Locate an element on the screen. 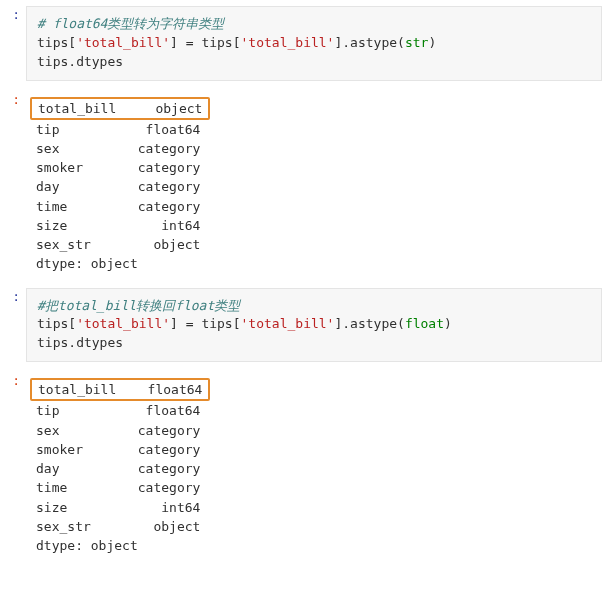 This screenshot has width=616, height=594. code-tok: float is located at coordinates (424, 324).